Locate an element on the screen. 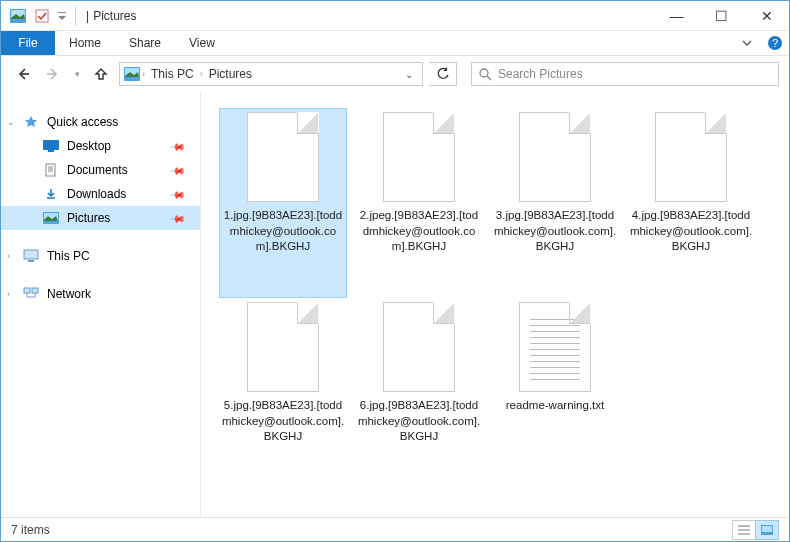 Image resolution: width=790 pixels, height=542 pixels. titlebar-divider is located at coordinates (76, 16).